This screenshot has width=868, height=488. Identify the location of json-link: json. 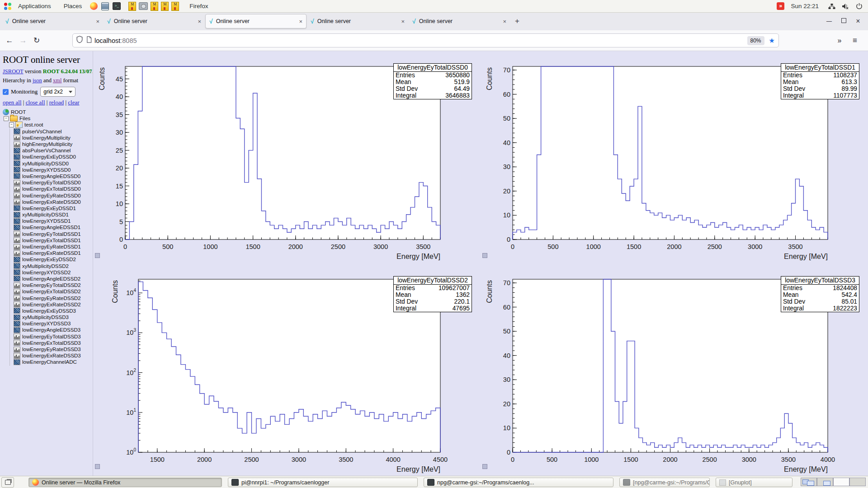
(37, 80).